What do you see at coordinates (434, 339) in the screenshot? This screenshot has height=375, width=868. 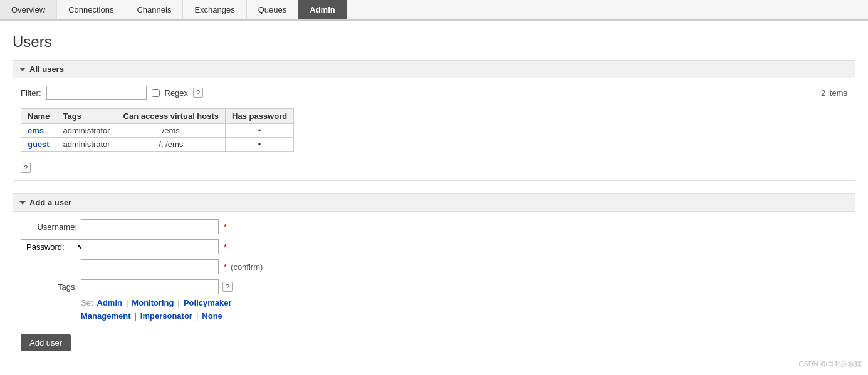 I see `add-user-button-row: Add user` at bounding box center [434, 339].